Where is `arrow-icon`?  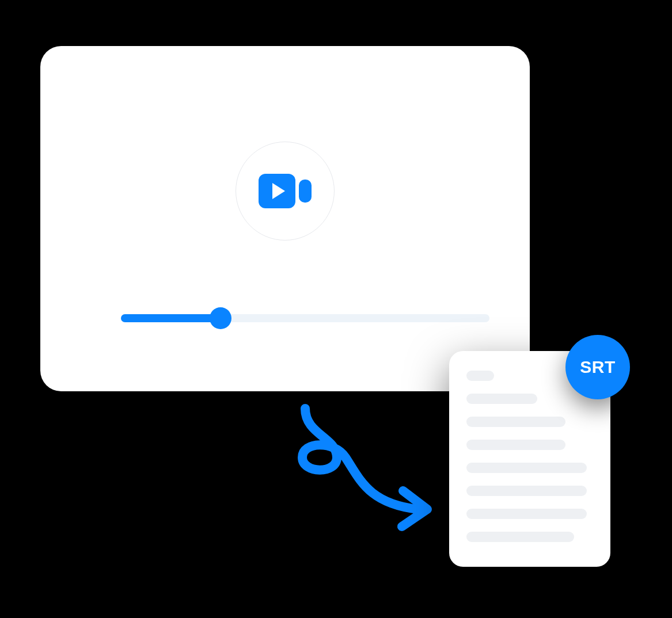
arrow-icon is located at coordinates (354, 472).